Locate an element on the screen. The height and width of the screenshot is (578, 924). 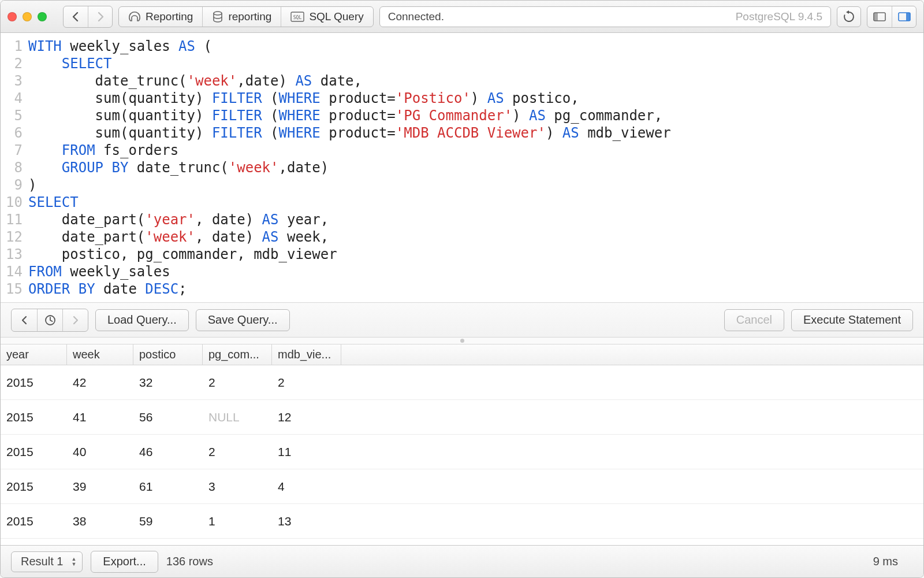
table-row: 2015423222 is located at coordinates (462, 383).